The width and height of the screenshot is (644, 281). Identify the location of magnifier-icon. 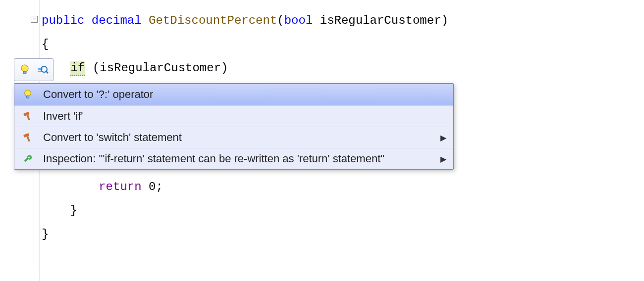
(43, 70).